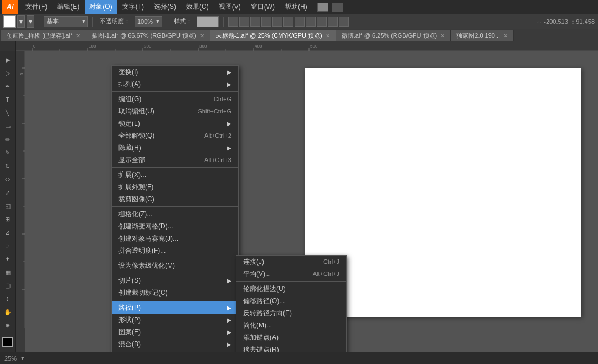 This screenshot has width=598, height=364. Describe the element at coordinates (175, 251) in the screenshot. I see `menu-item-flatten: 拼合透明度(F)...` at that location.